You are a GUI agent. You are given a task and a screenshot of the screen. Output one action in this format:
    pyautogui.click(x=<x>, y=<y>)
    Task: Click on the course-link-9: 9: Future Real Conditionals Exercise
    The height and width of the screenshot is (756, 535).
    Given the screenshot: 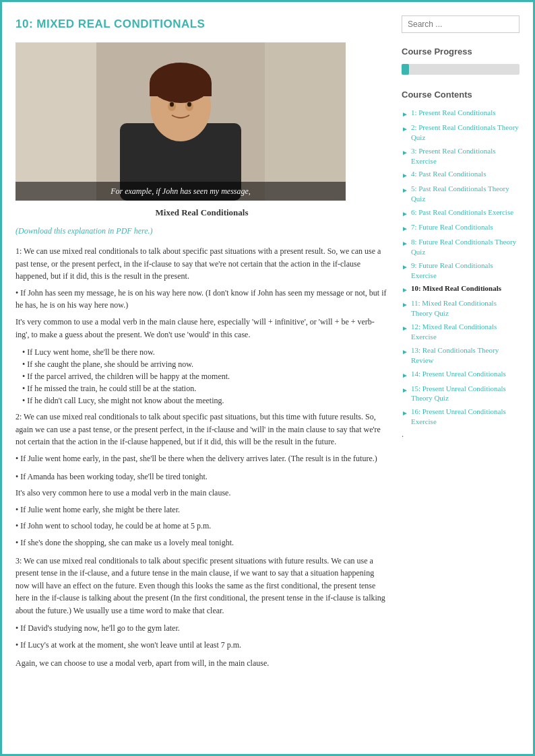 What is the action you would take?
    pyautogui.click(x=465, y=271)
    